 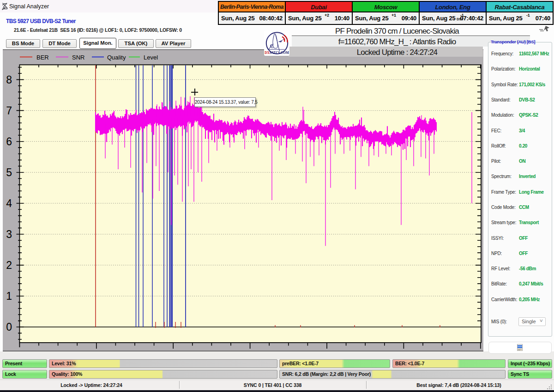 What do you see at coordinates (9, 234) in the screenshot?
I see `svg-text: 3` at bounding box center [9, 234].